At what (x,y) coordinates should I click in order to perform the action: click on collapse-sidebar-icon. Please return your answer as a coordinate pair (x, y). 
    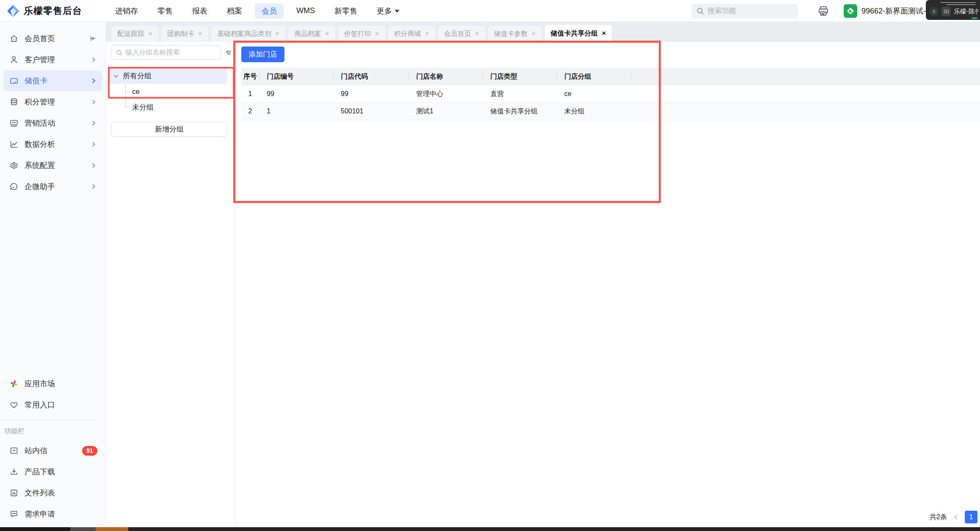
    Looking at the image, I should click on (93, 39).